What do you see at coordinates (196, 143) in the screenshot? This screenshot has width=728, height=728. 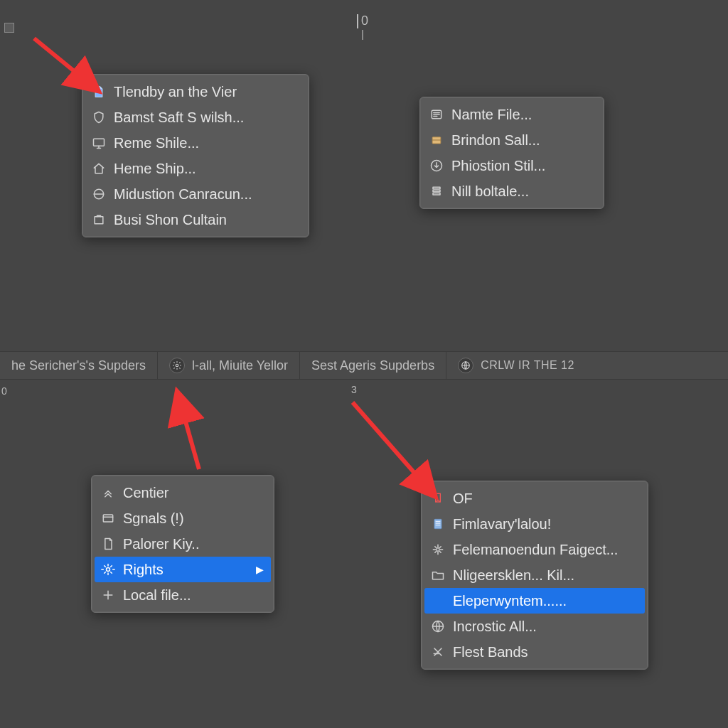 I see `menu1-item-2: Reme Shile...` at bounding box center [196, 143].